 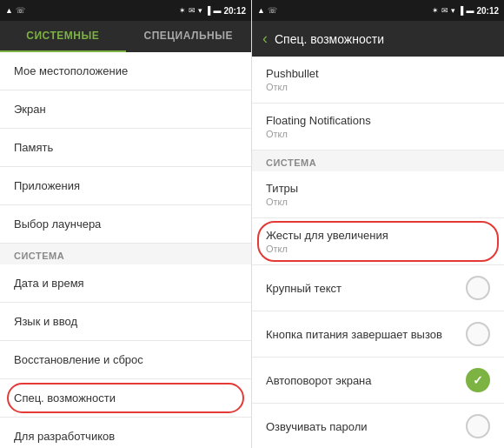 I want to click on right-item-power-ends: Кнопка питания завершает вызов, so click(x=378, y=334).